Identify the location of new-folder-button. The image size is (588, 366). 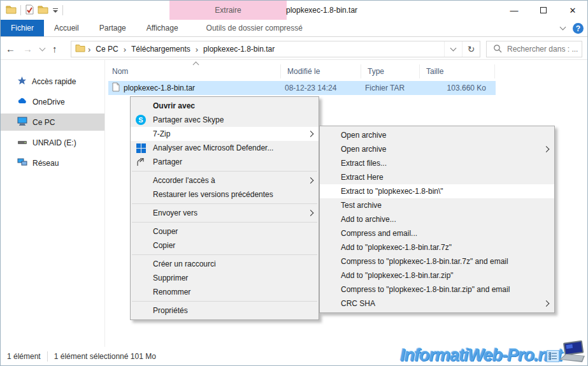
(43, 10).